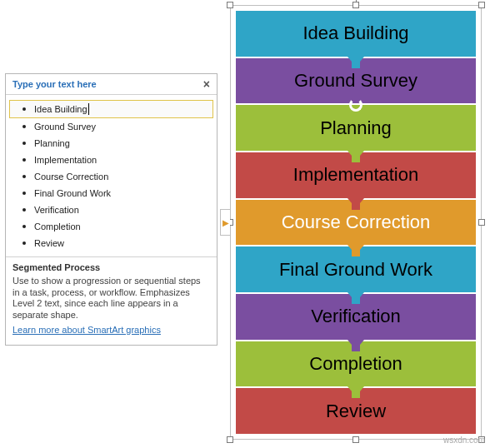  What do you see at coordinates (355, 364) in the screenshot?
I see `process-step-label: Completion` at bounding box center [355, 364].